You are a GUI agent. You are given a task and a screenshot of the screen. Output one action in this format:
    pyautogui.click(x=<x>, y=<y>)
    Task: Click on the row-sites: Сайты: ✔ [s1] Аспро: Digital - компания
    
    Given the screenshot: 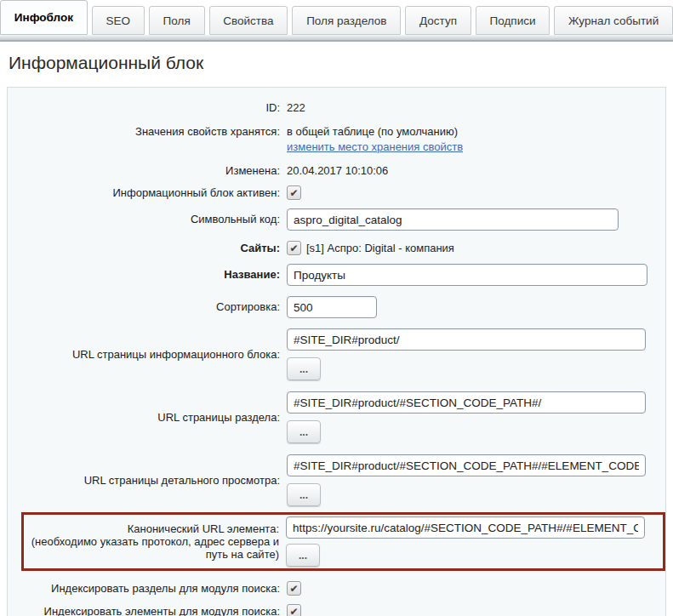 What is the action you would take?
    pyautogui.click(x=337, y=248)
    